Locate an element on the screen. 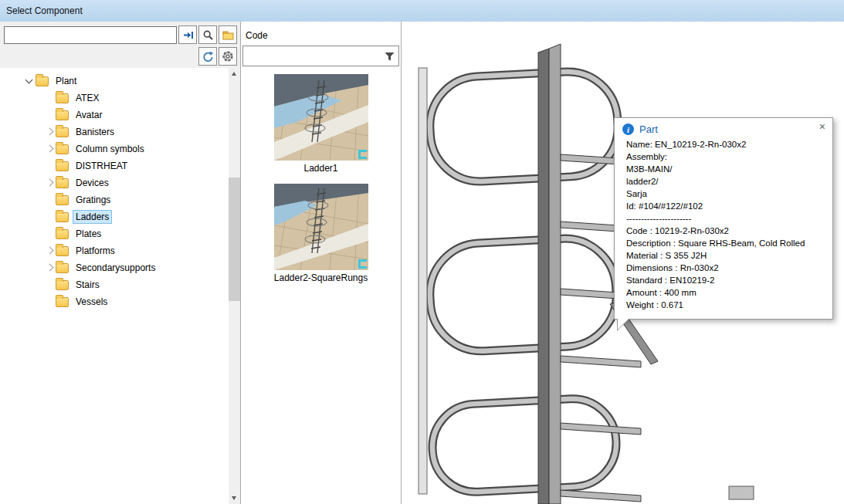 This screenshot has height=504, width=844. tree-item-column-symbols: Column symbols is located at coordinates (114, 149).